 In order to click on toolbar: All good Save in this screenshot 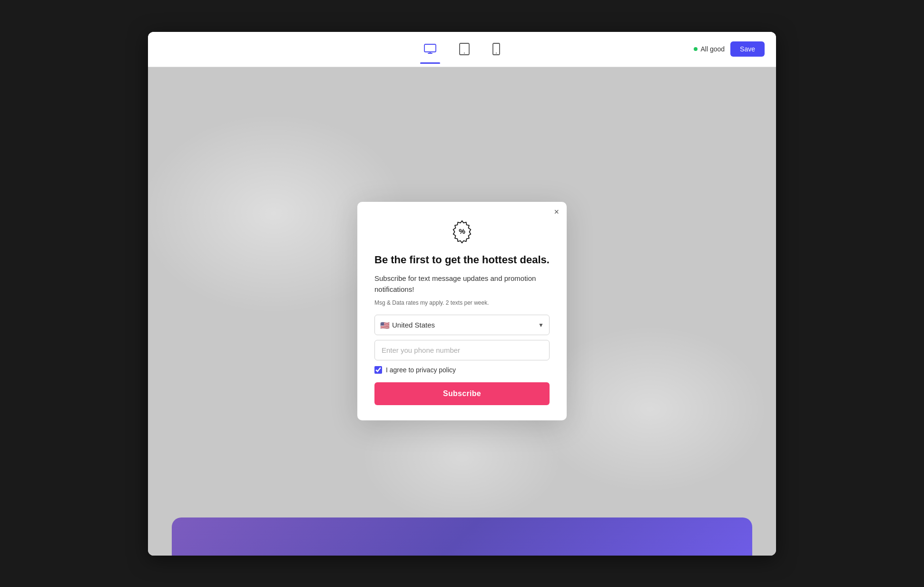, I will do `click(462, 50)`.